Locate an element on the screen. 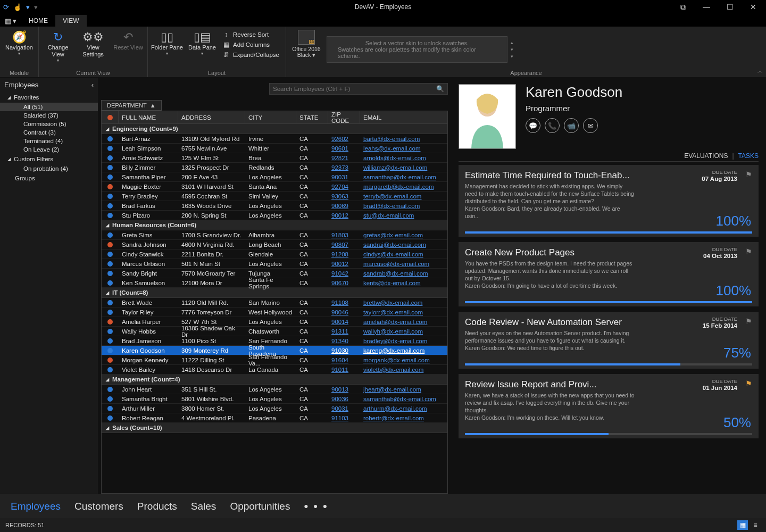 This screenshot has width=766, height=532. cell-zip-link: 91011 is located at coordinates (340, 370).